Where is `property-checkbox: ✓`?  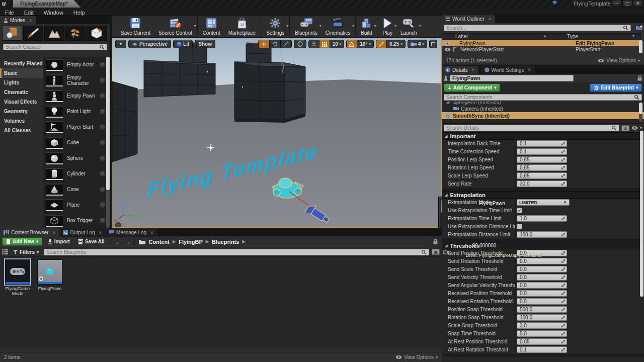 property-checkbox: ✓ is located at coordinates (519, 210).